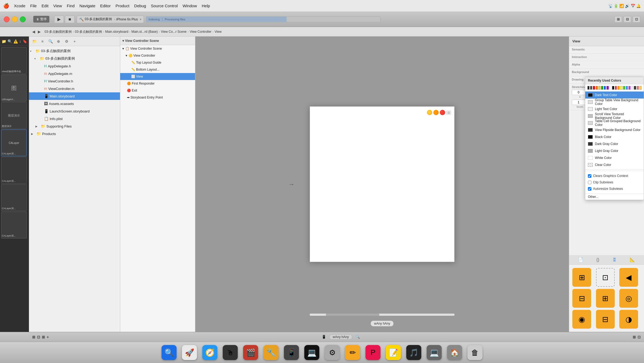  What do you see at coordinates (6, 6) in the screenshot?
I see `apple-menu: 🍎` at bounding box center [6, 6].